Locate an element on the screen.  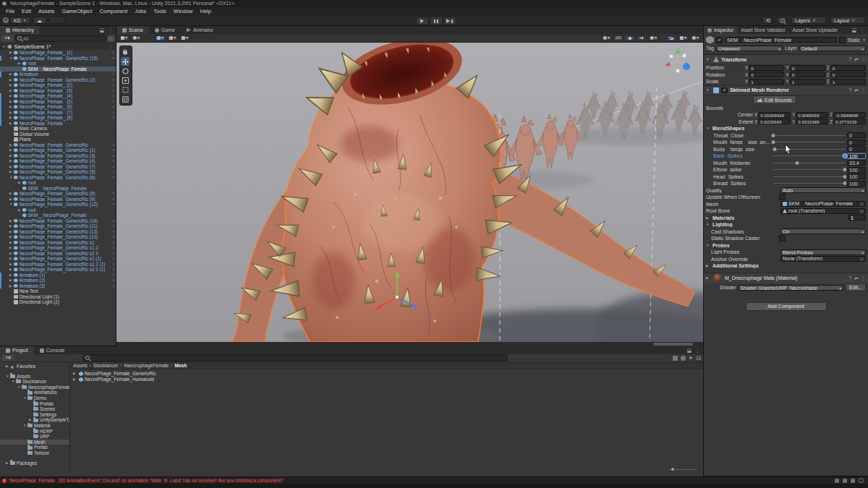
folder-row: Stocklancer is located at coordinates (35, 382).